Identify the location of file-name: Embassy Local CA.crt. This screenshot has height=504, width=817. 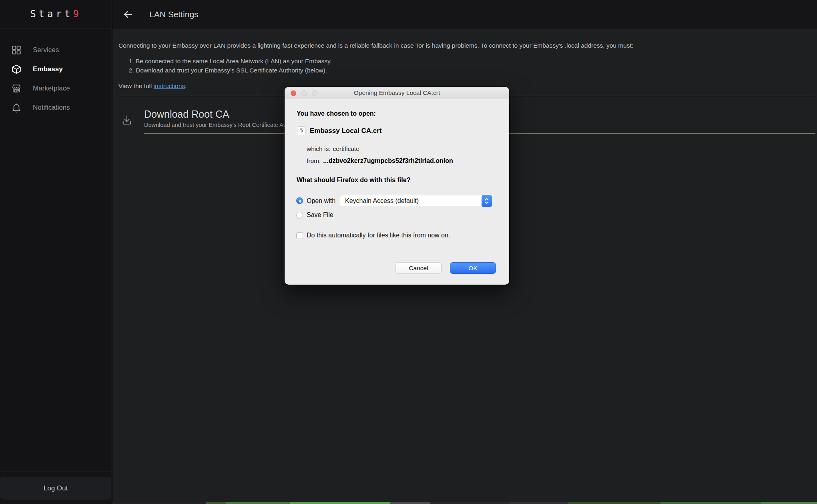
(346, 131).